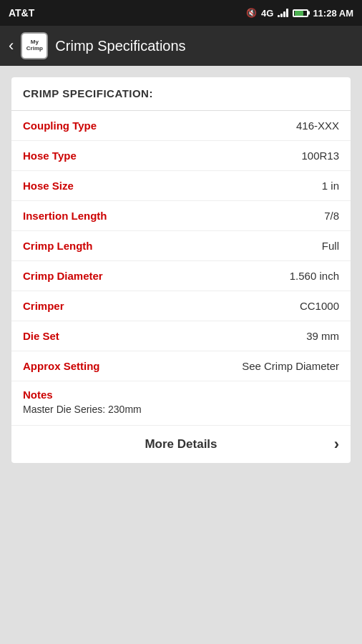 The image size is (362, 644). Describe the element at coordinates (11, 46) in the screenshot. I see `back-button: ‹` at that location.